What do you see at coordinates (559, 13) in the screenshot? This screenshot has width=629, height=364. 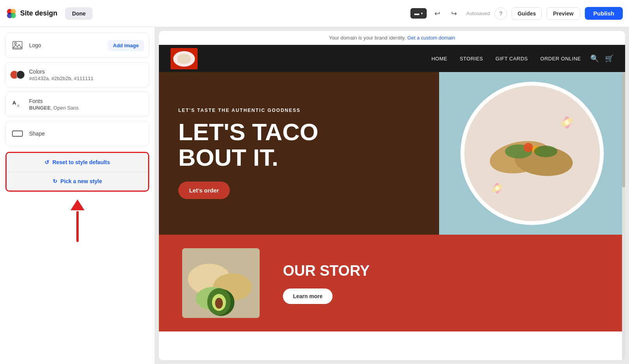 I see `toolbar-right-actions: ? Guides Preview Publish` at bounding box center [559, 13].